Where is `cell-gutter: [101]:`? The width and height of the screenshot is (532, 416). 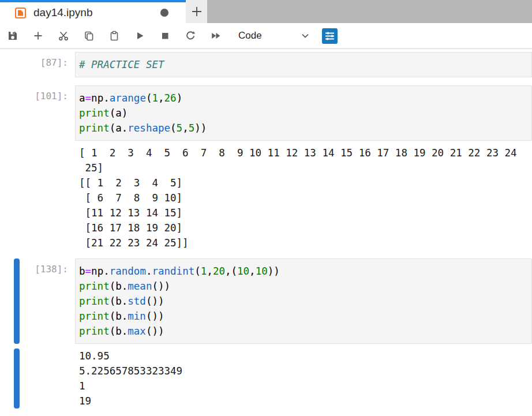 cell-gutter: [101]: is located at coordinates (38, 113).